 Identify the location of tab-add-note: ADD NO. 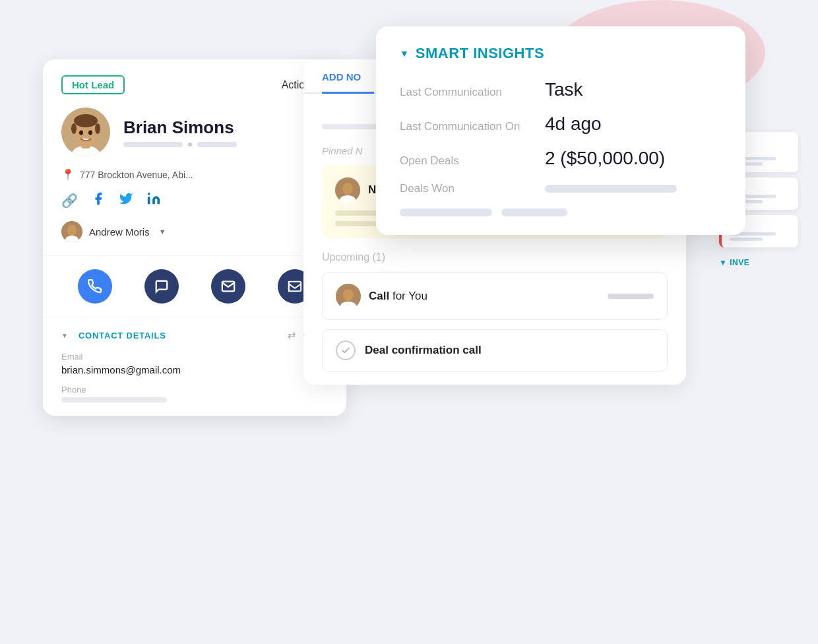
(348, 77).